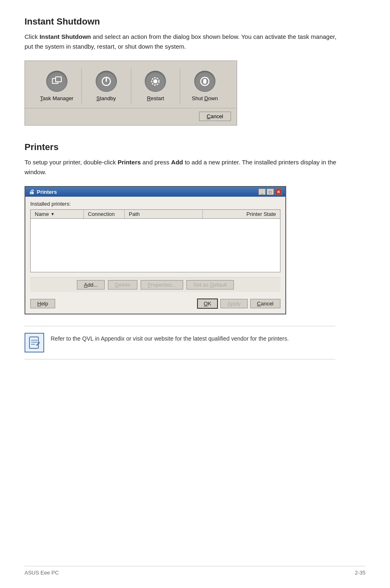 The image size is (390, 588). What do you see at coordinates (31, 192) in the screenshot?
I see `printer-window-icon: 🖨` at bounding box center [31, 192].